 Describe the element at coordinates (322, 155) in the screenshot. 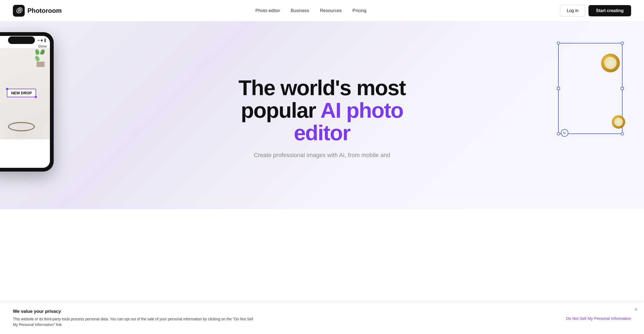

I see `hero-subtitle: Create professional images with AI, from…` at that location.